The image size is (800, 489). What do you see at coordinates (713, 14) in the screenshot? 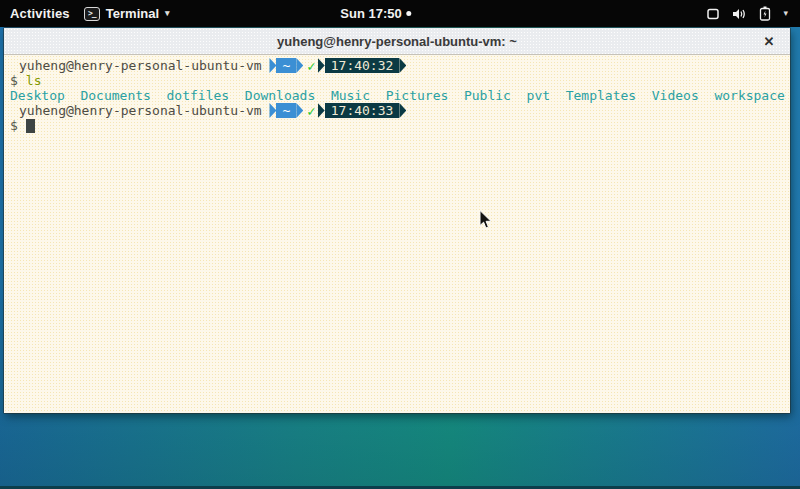
I see `network-icon` at bounding box center [713, 14].